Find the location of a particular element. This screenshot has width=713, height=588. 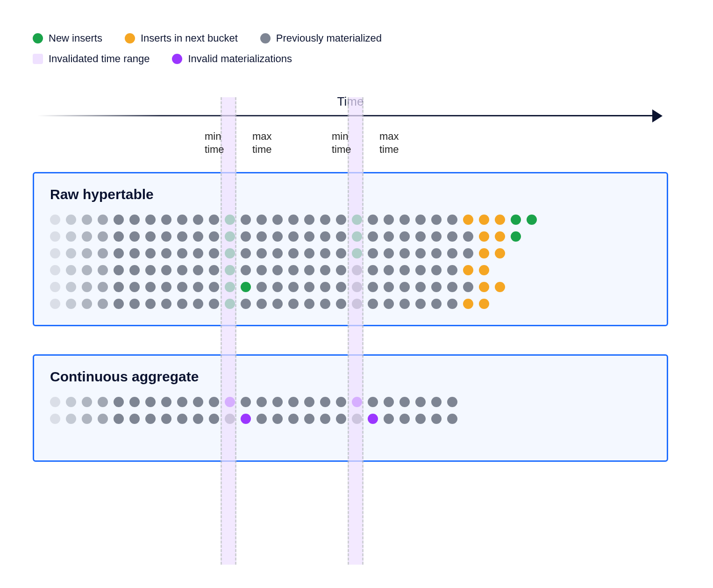

axis-tick: max time is located at coordinates (398, 143).